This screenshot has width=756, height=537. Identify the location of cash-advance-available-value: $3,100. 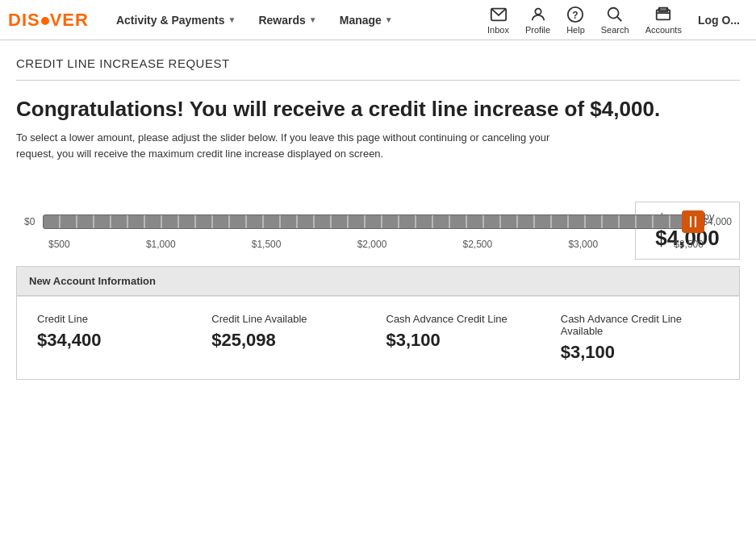
(640, 352).